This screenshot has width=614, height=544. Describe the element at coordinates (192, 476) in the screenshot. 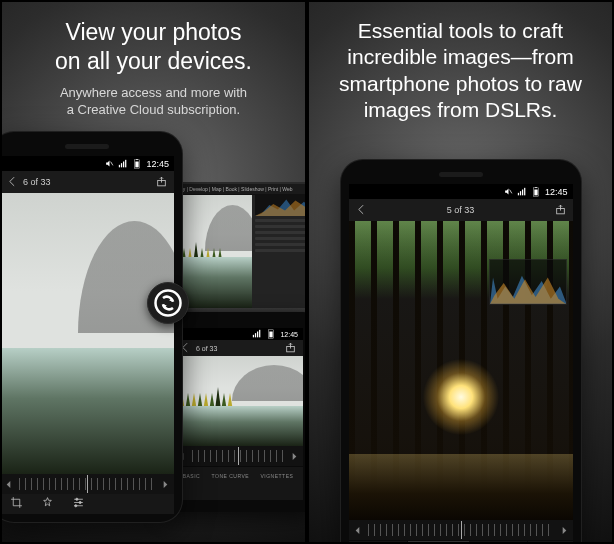

I see `tab-basic: BASIC` at that location.